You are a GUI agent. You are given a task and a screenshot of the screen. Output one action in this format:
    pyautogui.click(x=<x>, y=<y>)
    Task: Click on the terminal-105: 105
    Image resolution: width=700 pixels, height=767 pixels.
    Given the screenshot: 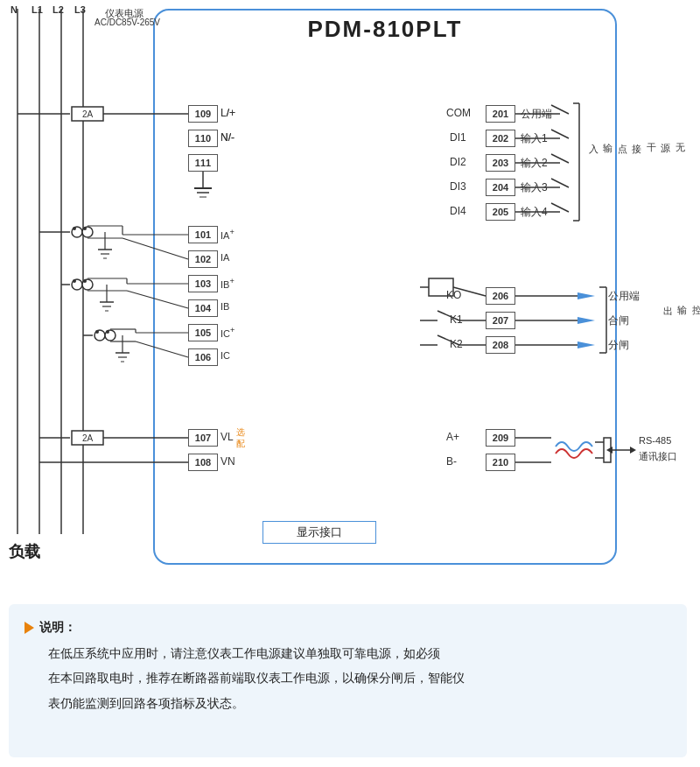 What is the action you would take?
    pyautogui.click(x=203, y=333)
    